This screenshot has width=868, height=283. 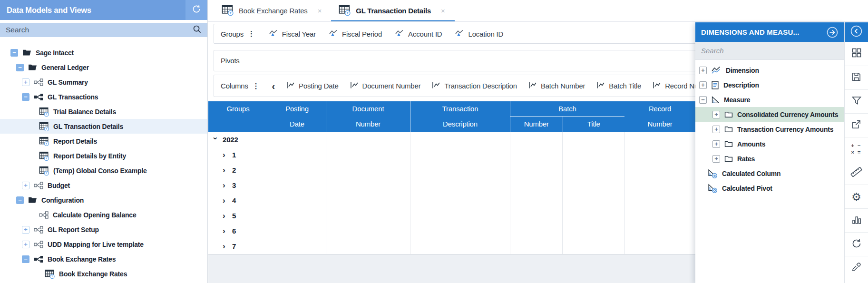 What do you see at coordinates (256, 86) in the screenshot?
I see `columns-menu-icon: ⋮` at bounding box center [256, 86].